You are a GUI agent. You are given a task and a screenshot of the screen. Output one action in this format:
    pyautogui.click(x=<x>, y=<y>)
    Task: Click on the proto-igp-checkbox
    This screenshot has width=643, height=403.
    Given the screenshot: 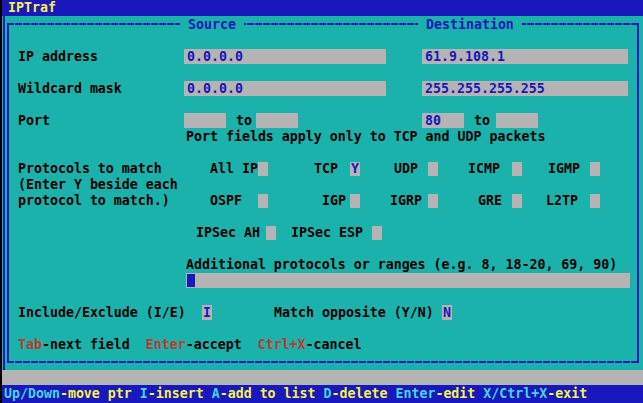 What is the action you would take?
    pyautogui.click(x=355, y=201)
    